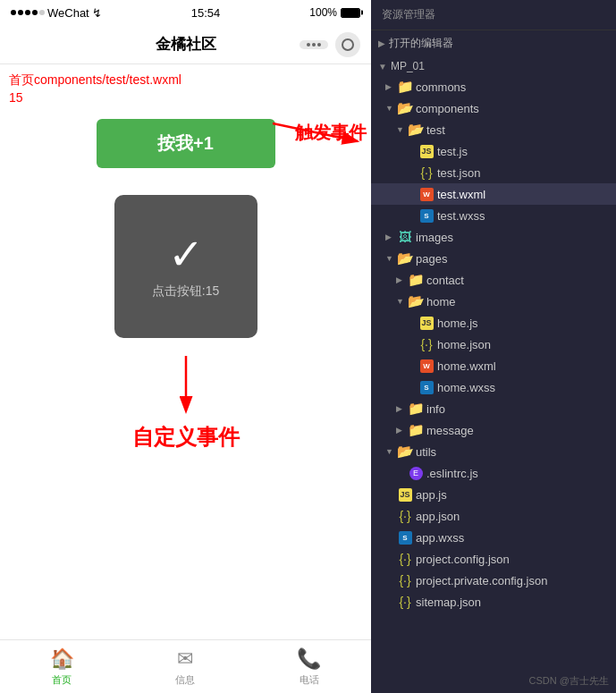 This screenshot has height=693, width=616. Describe the element at coordinates (494, 194) in the screenshot. I see `tree-item-test-wxml: Wtest.wxml` at that location.